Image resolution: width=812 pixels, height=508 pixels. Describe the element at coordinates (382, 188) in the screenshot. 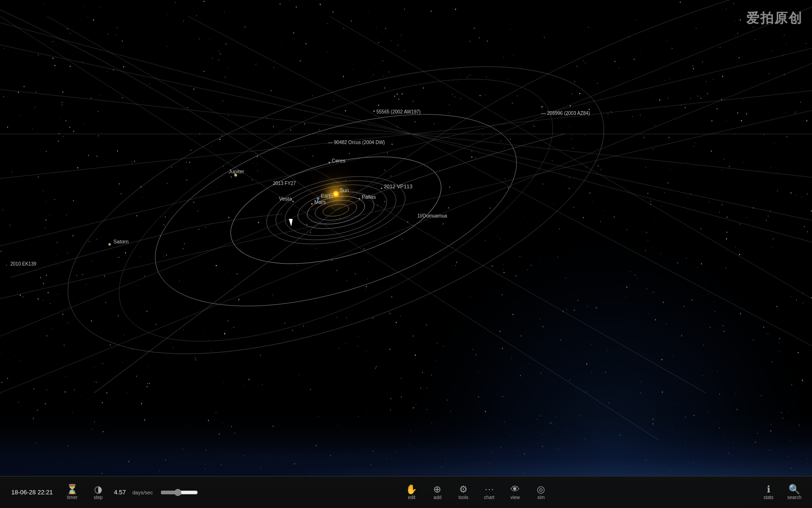

I see `2012vp113-dot` at that location.